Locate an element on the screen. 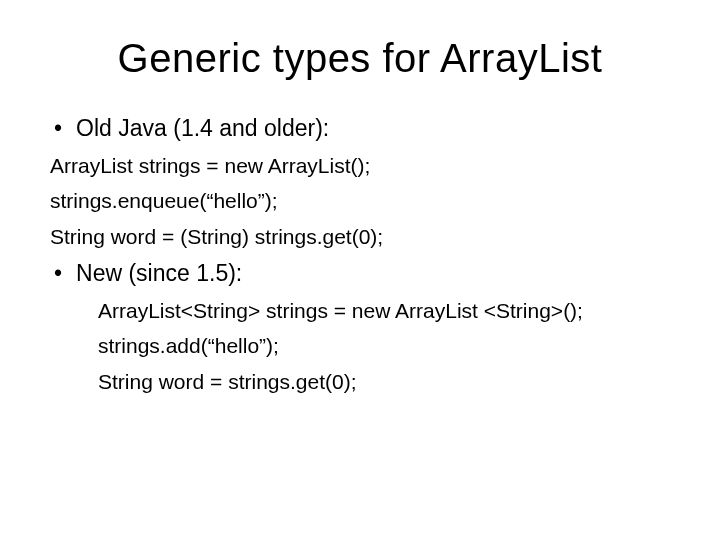  slide-title: Generic types for ArrayList is located at coordinates (360, 58).